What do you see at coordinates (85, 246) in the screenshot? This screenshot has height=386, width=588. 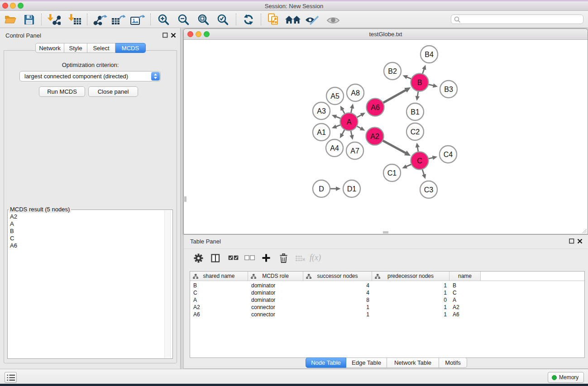 I see `mcds-result-item: A6` at bounding box center [85, 246].